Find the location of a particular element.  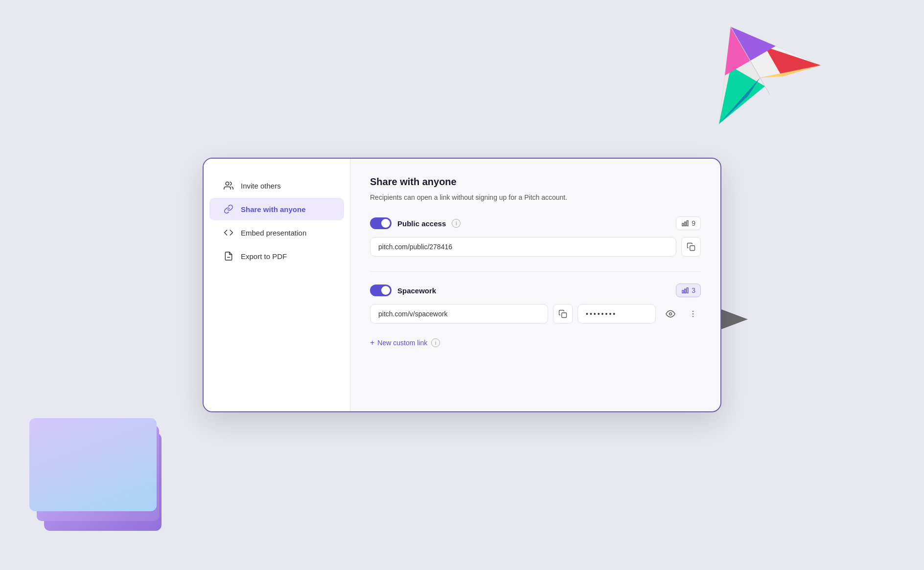

spacework-toggle is located at coordinates (381, 290).